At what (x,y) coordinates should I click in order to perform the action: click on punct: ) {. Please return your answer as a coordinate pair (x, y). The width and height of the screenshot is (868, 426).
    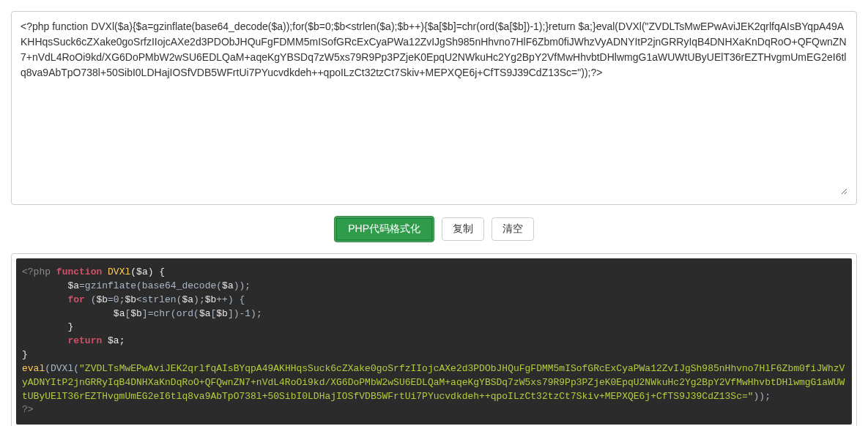
    Looking at the image, I should click on (157, 272).